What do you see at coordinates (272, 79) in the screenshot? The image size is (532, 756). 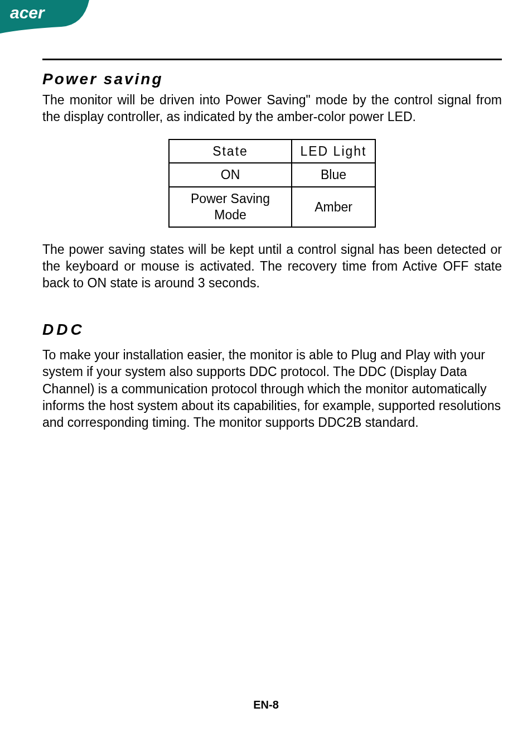 I see `heading-power-saving: Power saving` at bounding box center [272, 79].